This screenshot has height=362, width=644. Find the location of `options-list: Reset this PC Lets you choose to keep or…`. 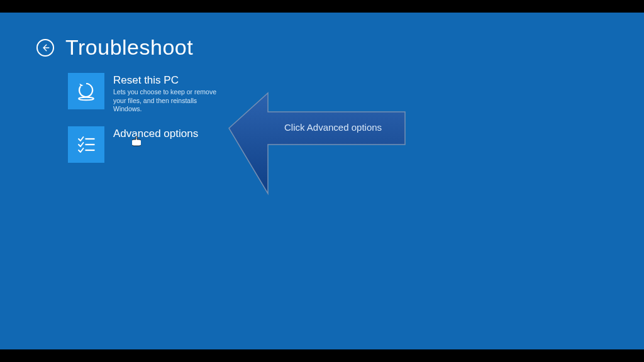

options-list: Reset this PC Lets you choose to keep or… is located at coordinates (156, 124).